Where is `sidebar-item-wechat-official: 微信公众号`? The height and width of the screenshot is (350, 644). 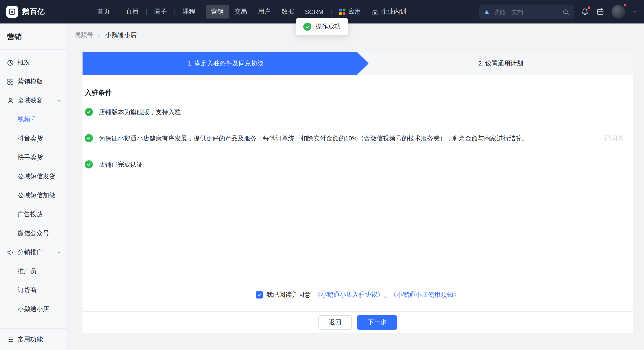 sidebar-item-wechat-official: 微信公众号 is located at coordinates (34, 233).